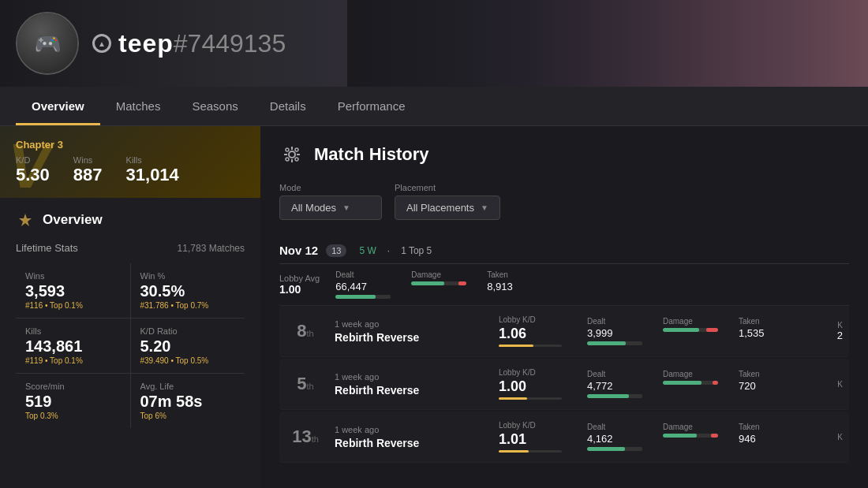  What do you see at coordinates (412, 331) in the screenshot?
I see `match-info-0: 1 week ago Rebirth Reverse` at bounding box center [412, 331].